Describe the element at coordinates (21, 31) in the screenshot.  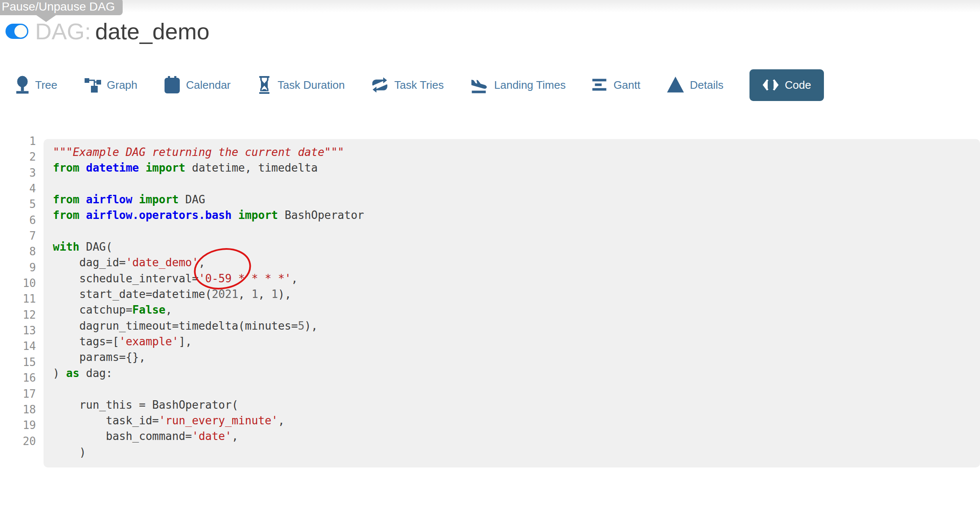
I see `toggle-knob` at that location.